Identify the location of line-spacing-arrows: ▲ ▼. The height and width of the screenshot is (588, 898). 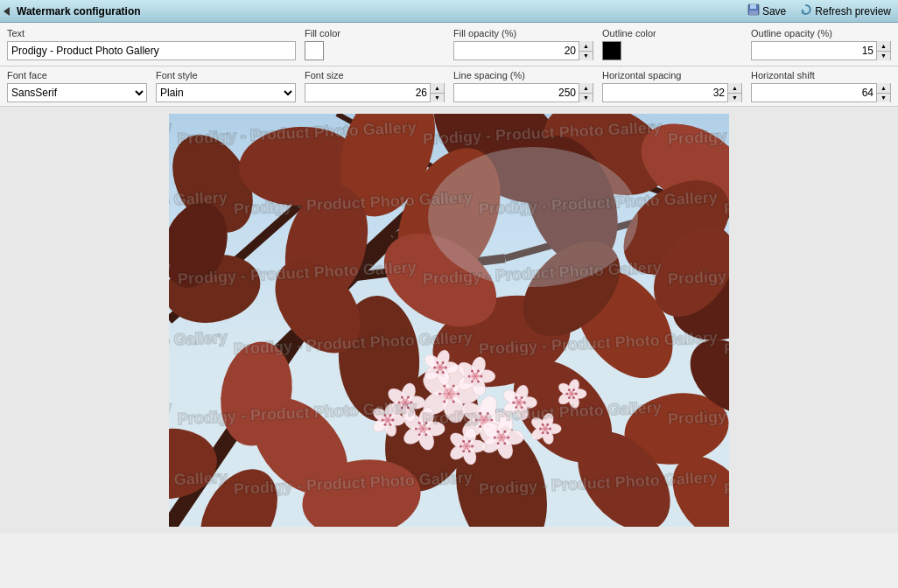
(586, 93).